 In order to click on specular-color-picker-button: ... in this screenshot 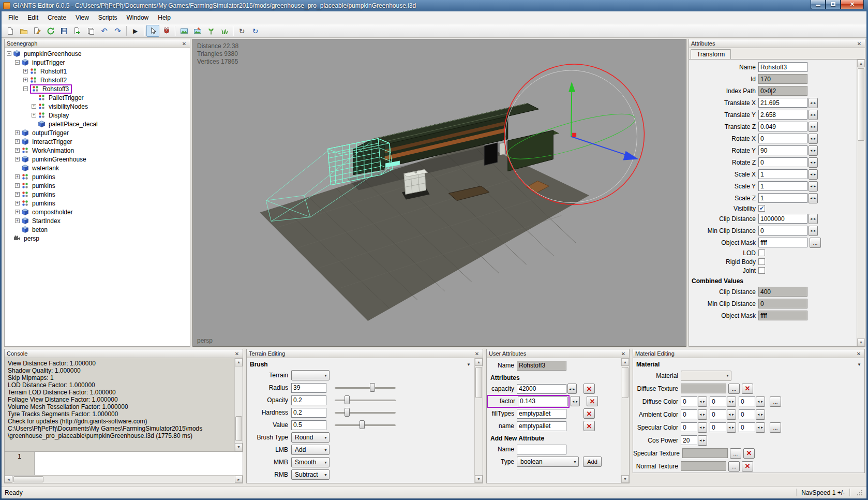, I will do `click(775, 428)`.